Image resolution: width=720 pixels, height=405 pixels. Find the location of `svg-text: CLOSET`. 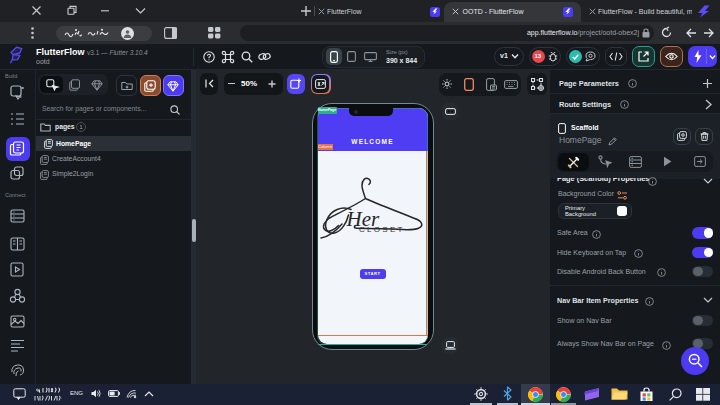

svg-text: CLOSET is located at coordinates (382, 230).